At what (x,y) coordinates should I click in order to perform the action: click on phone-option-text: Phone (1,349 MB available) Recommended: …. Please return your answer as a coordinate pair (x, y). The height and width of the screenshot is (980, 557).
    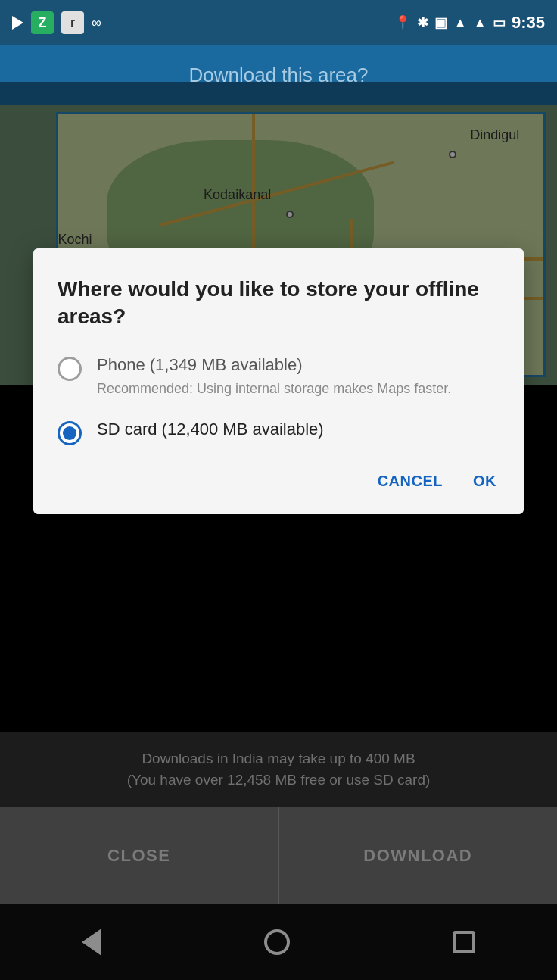
    Looking at the image, I should click on (274, 377).